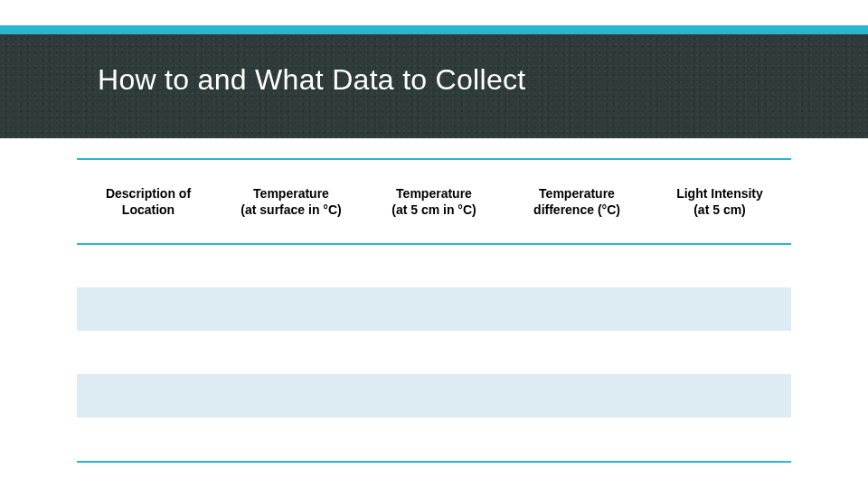 This screenshot has width=868, height=488. Describe the element at coordinates (148, 210) in the screenshot. I see `col-header-line2: Location` at that location.